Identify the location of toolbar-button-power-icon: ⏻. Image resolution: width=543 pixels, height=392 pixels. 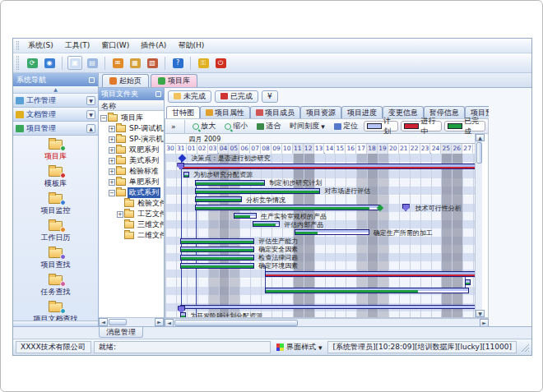
(220, 62).